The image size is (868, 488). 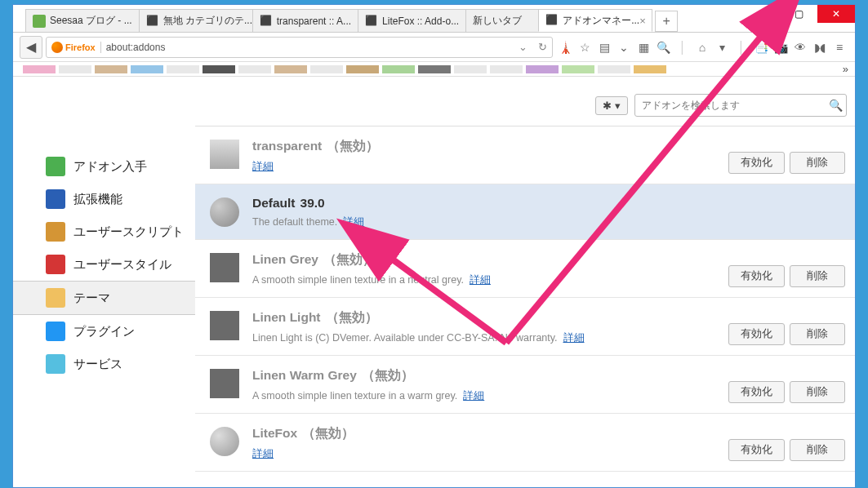 What do you see at coordinates (800, 47) in the screenshot?
I see `eye-icon: 👁` at bounding box center [800, 47].